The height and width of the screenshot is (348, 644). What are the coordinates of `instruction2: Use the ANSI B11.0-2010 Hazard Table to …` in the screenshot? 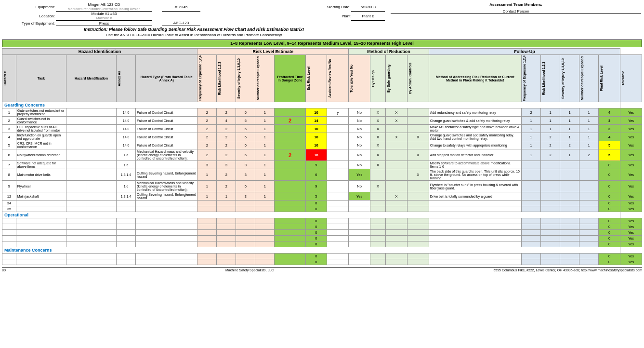 It's located at (194, 35).